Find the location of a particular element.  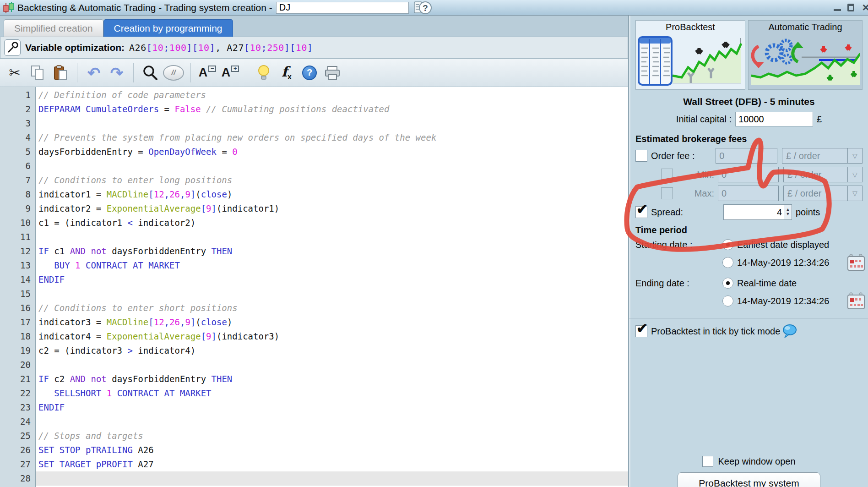

cut-button: ✂ is located at coordinates (15, 73).